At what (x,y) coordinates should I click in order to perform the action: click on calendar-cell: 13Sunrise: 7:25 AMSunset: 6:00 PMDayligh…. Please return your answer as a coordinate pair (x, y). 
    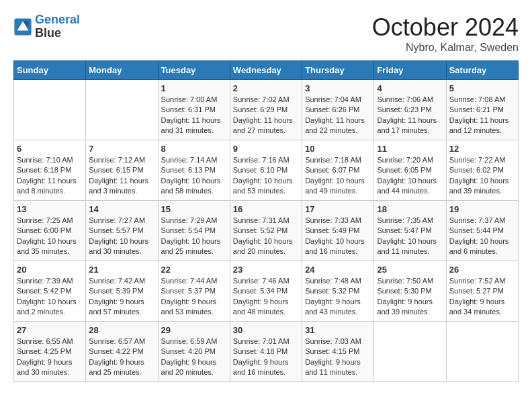
    Looking at the image, I should click on (50, 231).